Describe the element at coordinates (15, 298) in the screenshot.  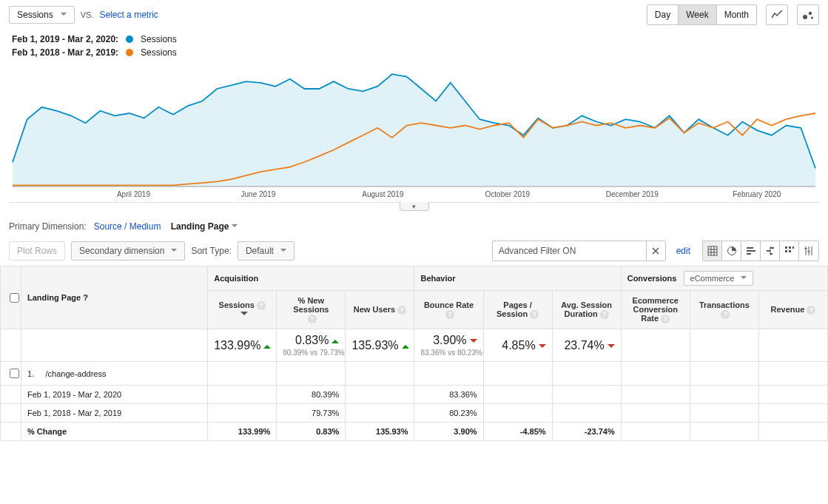
I see `select-all-checkbox` at that location.